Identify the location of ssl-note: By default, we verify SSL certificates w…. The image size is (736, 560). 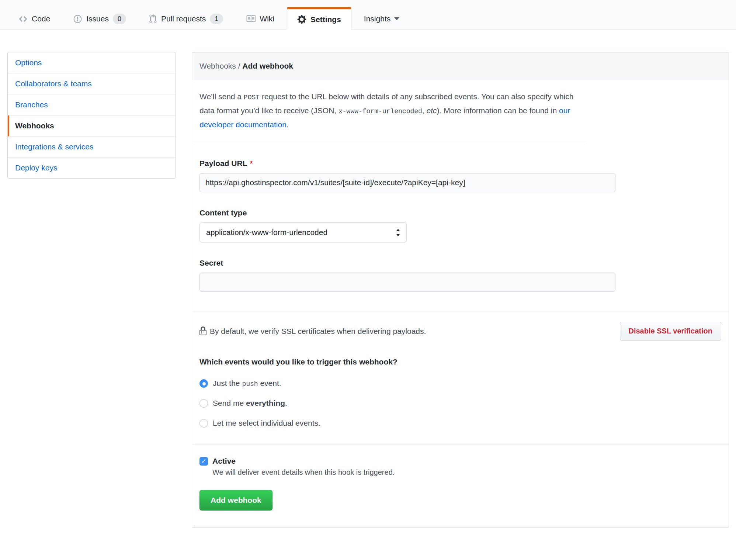
(313, 331).